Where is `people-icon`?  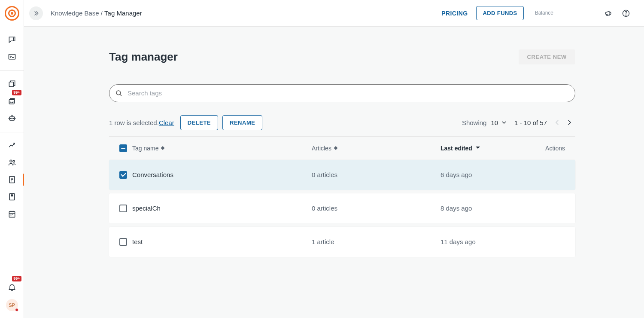 people-icon is located at coordinates (12, 162).